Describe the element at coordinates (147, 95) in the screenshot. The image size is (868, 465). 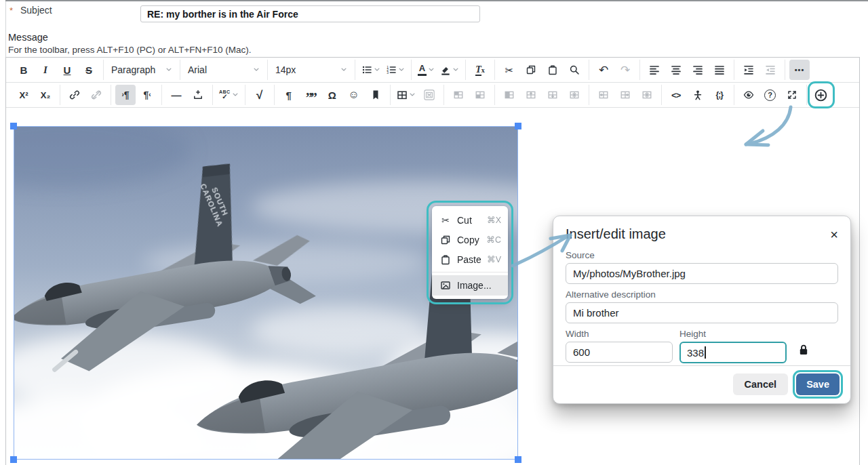
I see `rtl-direction-button: ¶‹` at that location.